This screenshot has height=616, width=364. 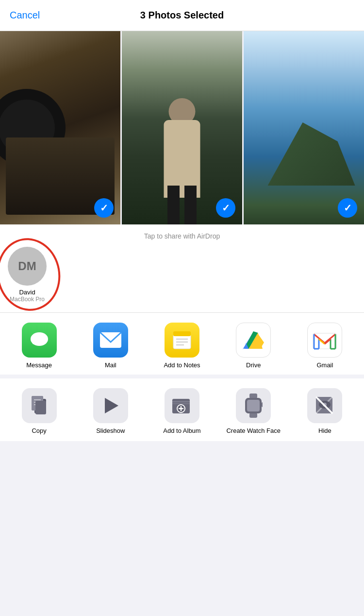 What do you see at coordinates (253, 431) in the screenshot?
I see `watch-face-label: Create Watch Face` at bounding box center [253, 431].